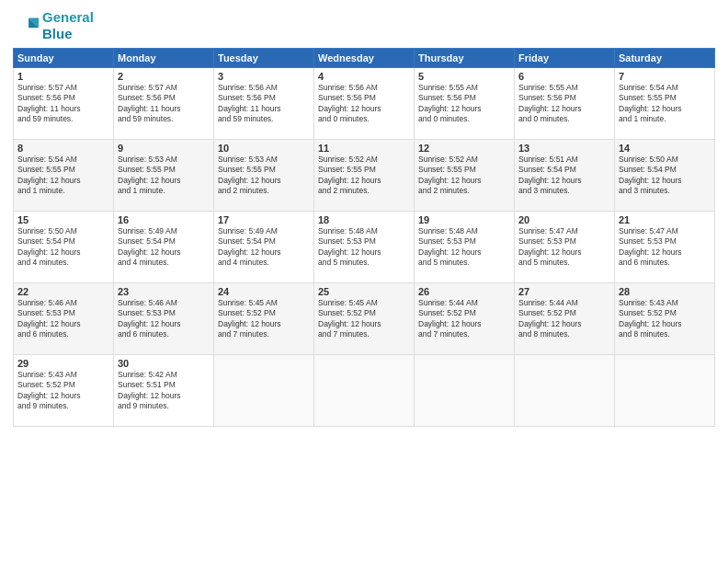 This screenshot has height=563, width=728. I want to click on calendar-cell: 16Sunrise: 5:49 AM Sunset: 5:54 PM Dayli…, so click(164, 247).